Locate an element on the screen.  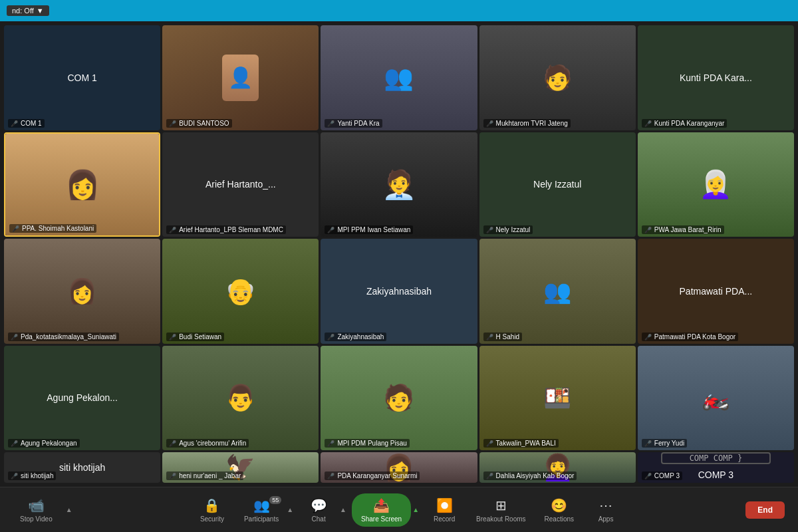
display-name-zakiyah: Zakiyahnasibah is located at coordinates (399, 291).